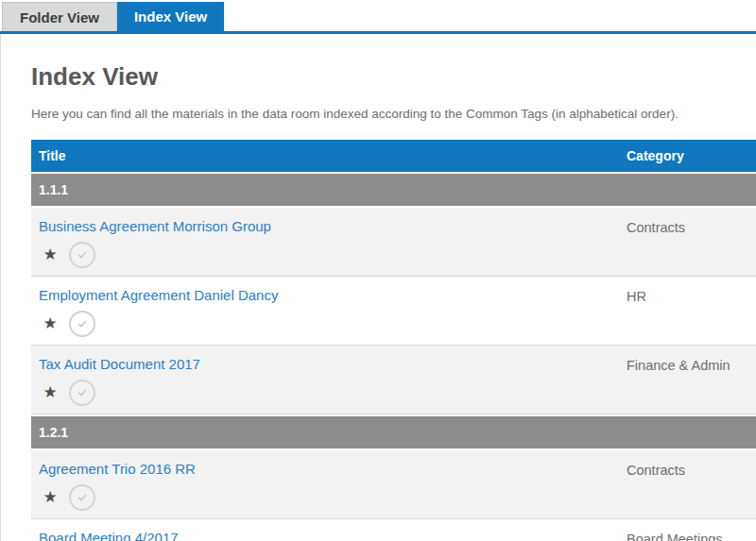 The image size is (756, 541). Describe the element at coordinates (378, 106) in the screenshot. I see `page-description: Here you can find all the materials in t…` at that location.